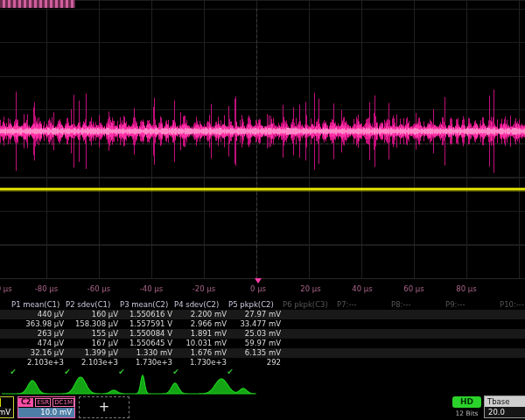  Describe the element at coordinates (362, 289) in the screenshot. I see `time-axis-label: 40 µs` at that location.